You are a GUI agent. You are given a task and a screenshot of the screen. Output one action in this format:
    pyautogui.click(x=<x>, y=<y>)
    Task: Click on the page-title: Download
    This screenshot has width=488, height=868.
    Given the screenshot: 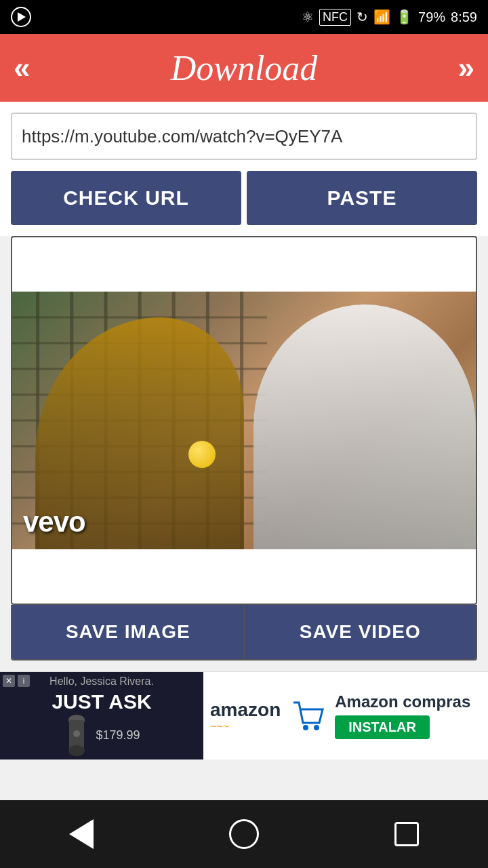 What is the action you would take?
    pyautogui.click(x=244, y=68)
    